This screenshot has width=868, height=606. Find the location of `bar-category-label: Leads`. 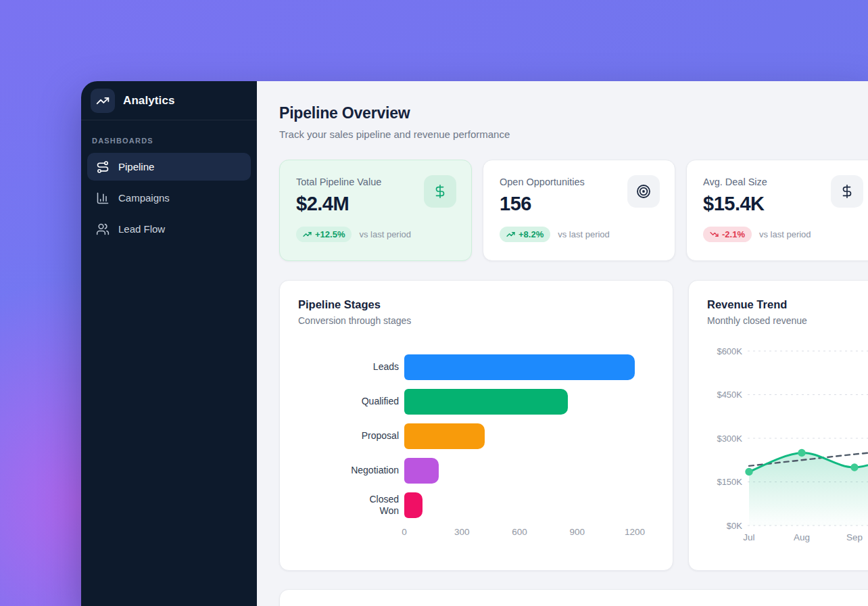

bar-category-label: Leads is located at coordinates (372, 367).